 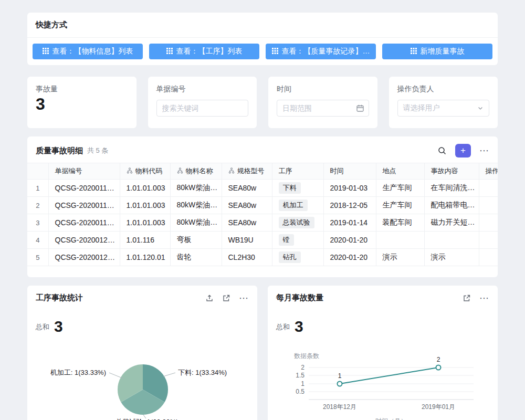 I want to click on table-title: 质量事故明细, so click(x=59, y=151).